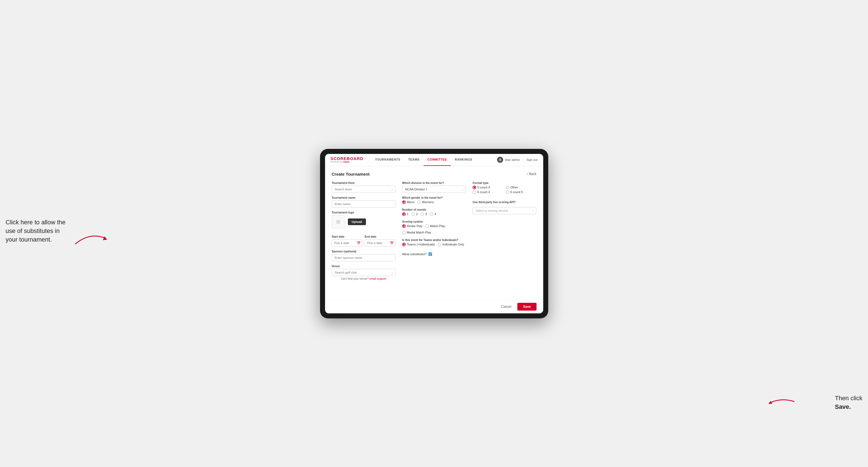 The image size is (868, 467). What do you see at coordinates (364, 251) in the screenshot?
I see `sponsor-label: Sponsor (optional)` at bounding box center [364, 251].